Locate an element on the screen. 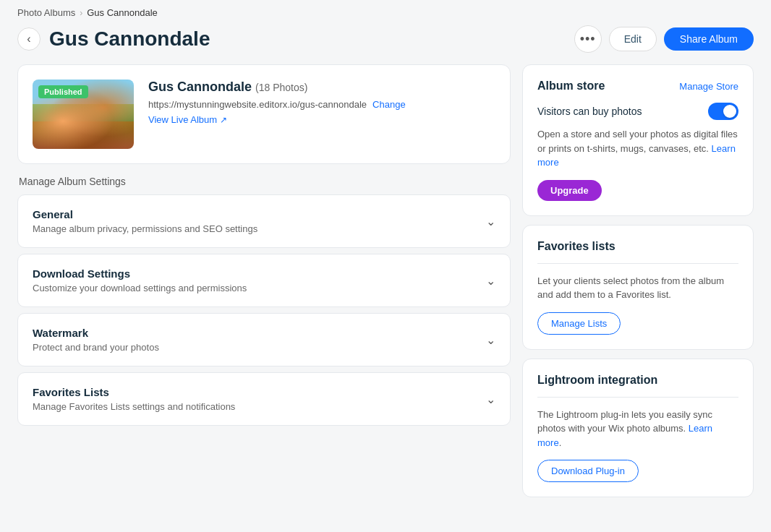 The width and height of the screenshot is (771, 532). album-store-title: Album store is located at coordinates (571, 86).